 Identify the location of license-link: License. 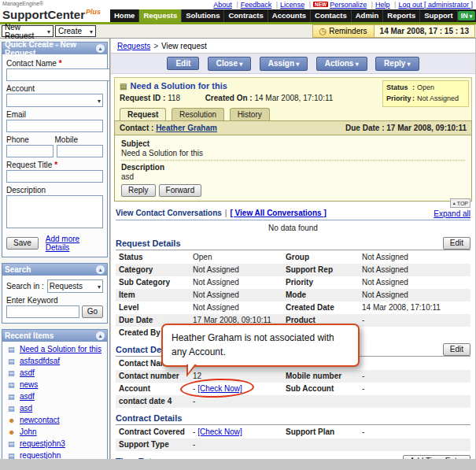
(293, 5).